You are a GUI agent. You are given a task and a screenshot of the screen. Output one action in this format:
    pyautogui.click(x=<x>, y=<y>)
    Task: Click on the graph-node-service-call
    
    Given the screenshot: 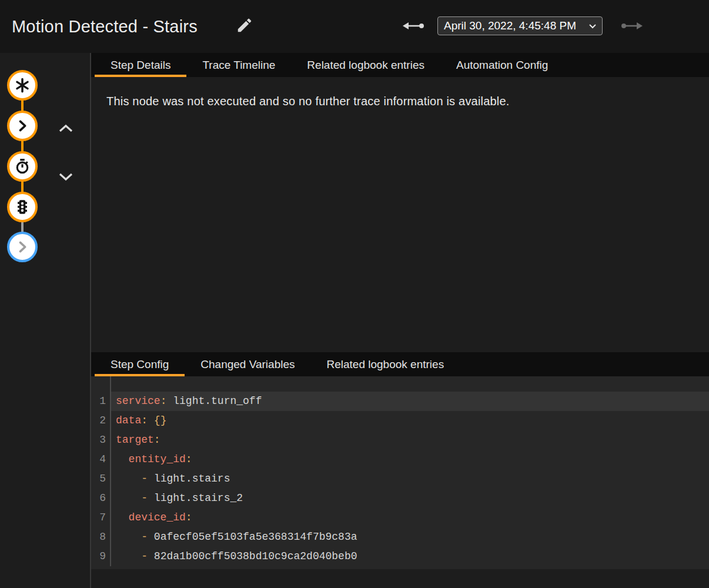 What is the action you would take?
    pyautogui.click(x=22, y=247)
    